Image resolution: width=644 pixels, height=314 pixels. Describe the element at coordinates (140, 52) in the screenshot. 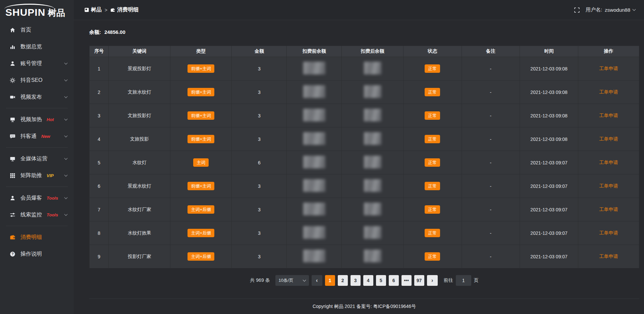

I see `col-keyword: 关键词` at that location.